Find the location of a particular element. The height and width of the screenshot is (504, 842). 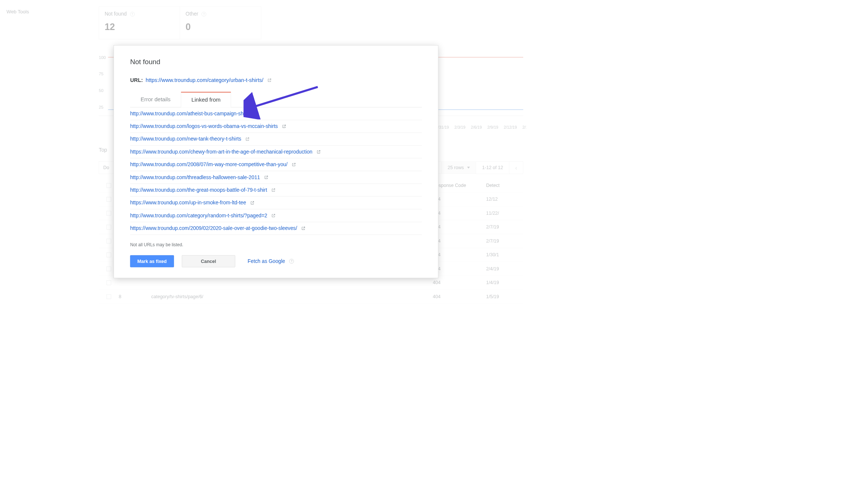

stat-value: 12 is located at coordinates (140, 27).